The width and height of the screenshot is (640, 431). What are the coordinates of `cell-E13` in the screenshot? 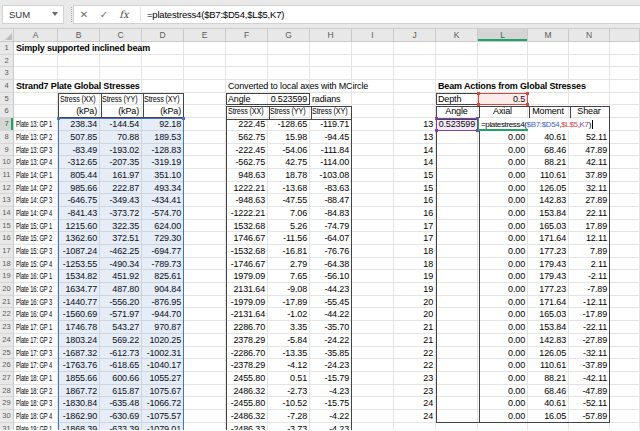 It's located at (205, 200).